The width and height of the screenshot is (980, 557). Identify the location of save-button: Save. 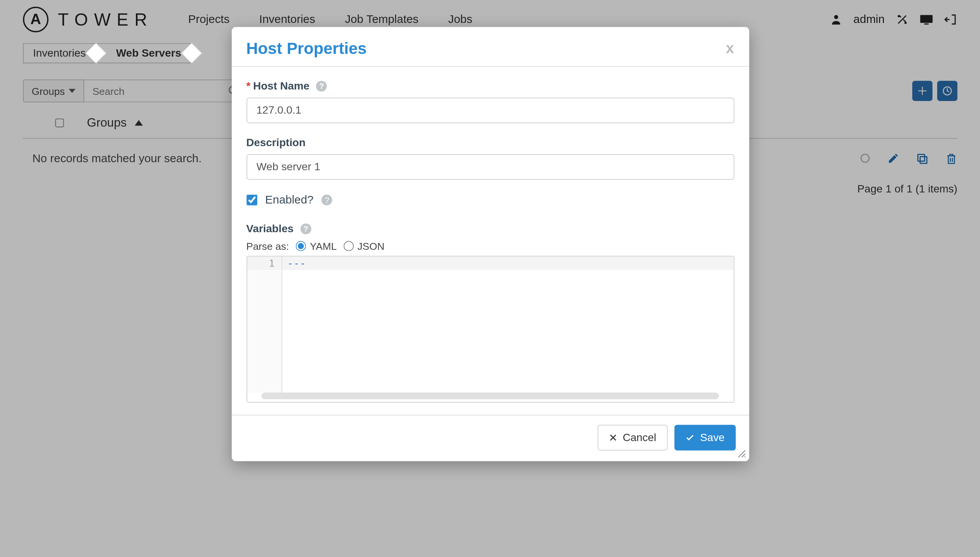
(705, 438).